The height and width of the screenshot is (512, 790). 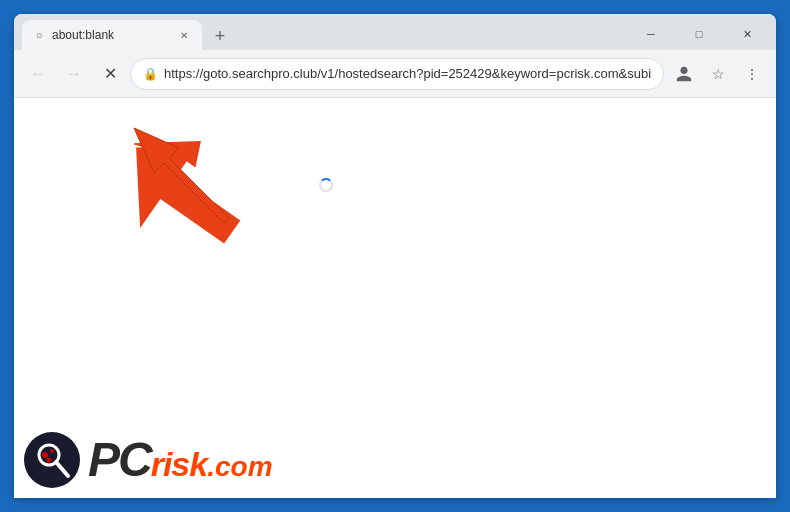 I want to click on forward-button: →, so click(x=74, y=74).